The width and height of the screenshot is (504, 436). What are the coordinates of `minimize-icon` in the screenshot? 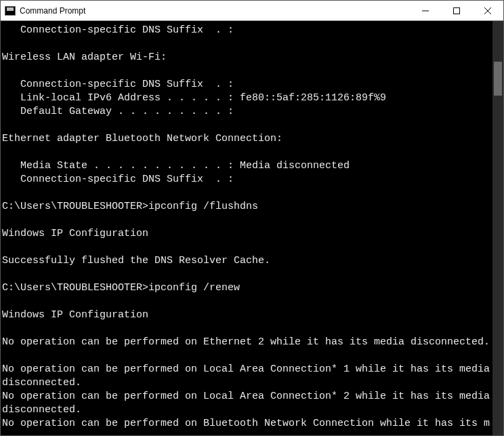 It's located at (425, 11).